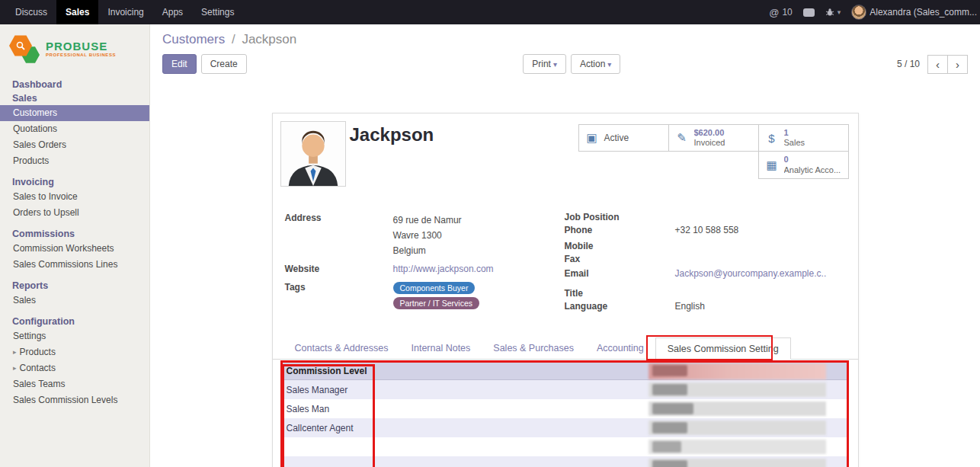 This screenshot has height=467, width=980. What do you see at coordinates (682, 138) in the screenshot?
I see `pencil-icon: ✎` at bounding box center [682, 138].